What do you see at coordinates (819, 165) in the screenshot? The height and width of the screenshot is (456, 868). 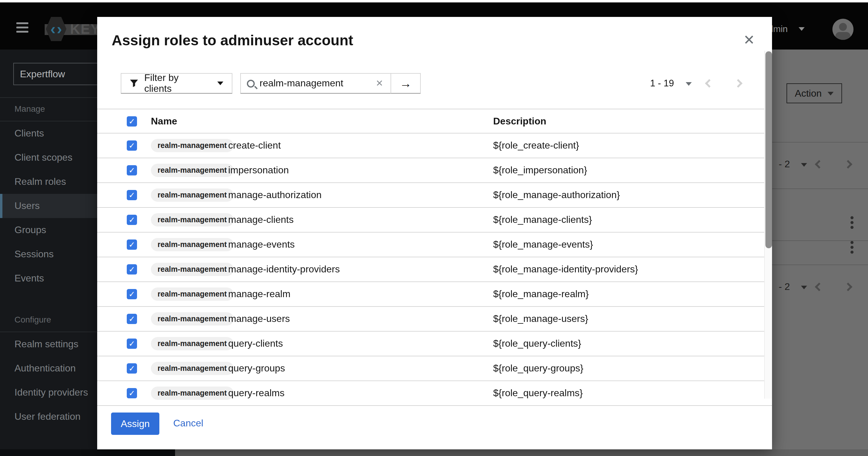 I see `bg-prev-page-icon` at bounding box center [819, 165].